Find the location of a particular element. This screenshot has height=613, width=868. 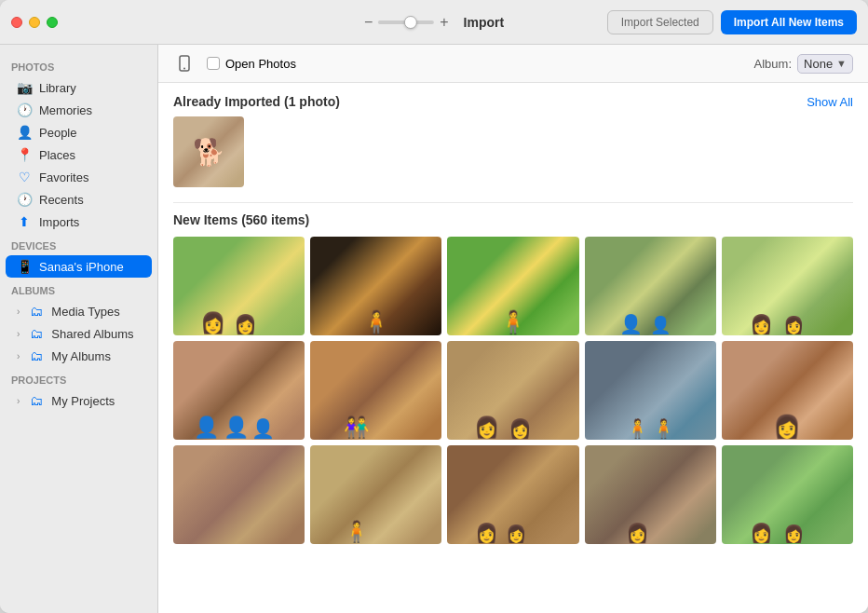

zoom-in-button: + is located at coordinates (443, 22).